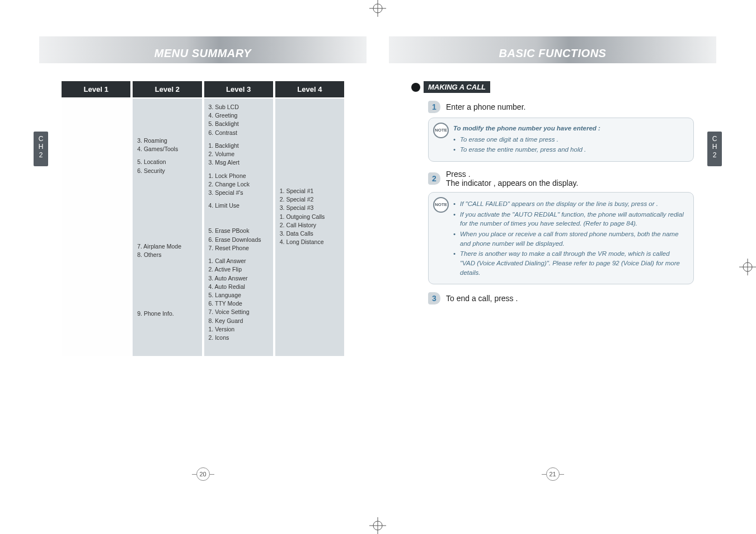 This screenshot has width=756, height=534. I want to click on menu-item: 1. Version, so click(238, 329).